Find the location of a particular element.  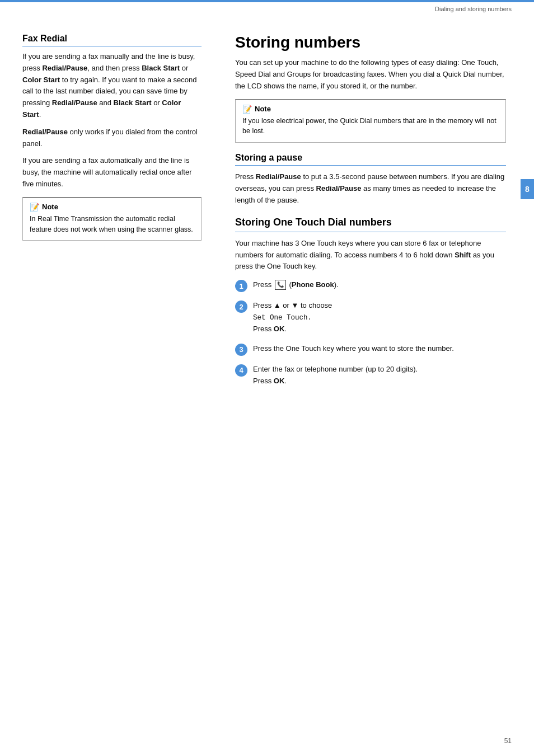

note-header: 📝 Note is located at coordinates (112, 207).